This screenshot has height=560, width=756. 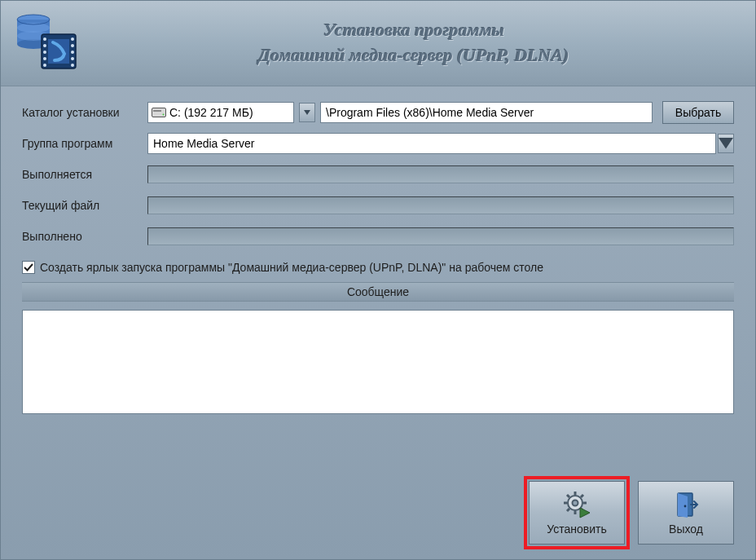 What do you see at coordinates (378, 205) in the screenshot?
I see `row-current-file: Текущий файл` at bounding box center [378, 205].